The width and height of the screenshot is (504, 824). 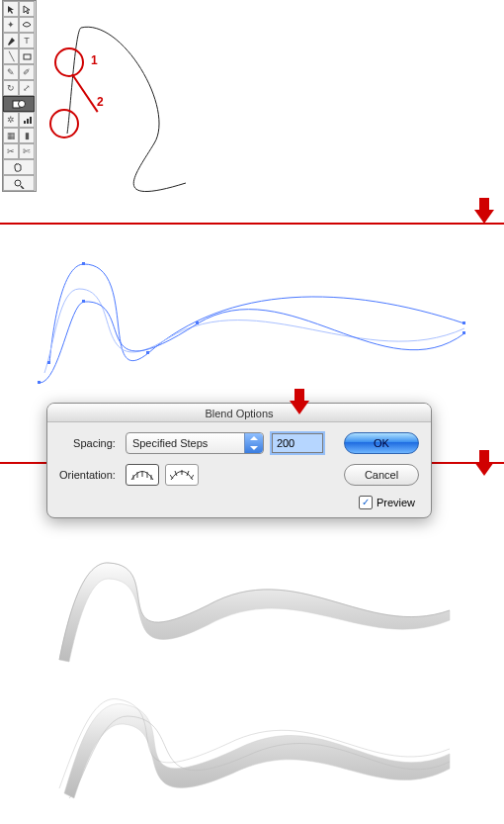 I want to click on magic-wand-tool: ✦, so click(x=11, y=25).